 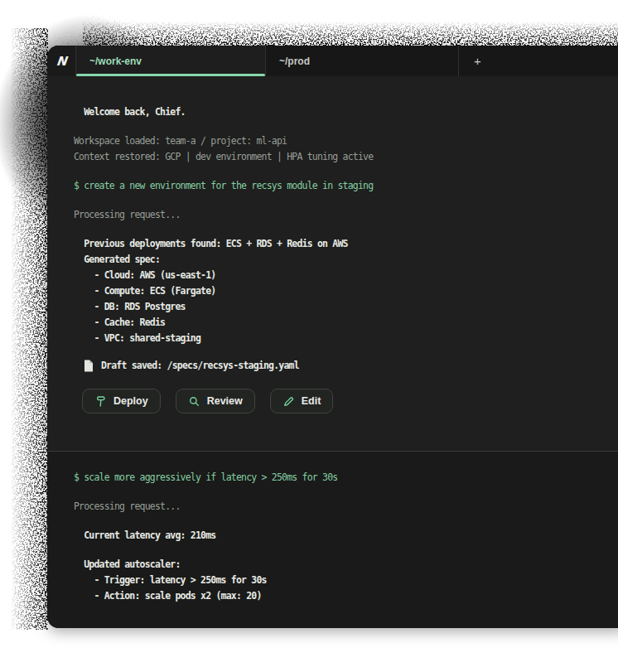 What do you see at coordinates (311, 401) in the screenshot?
I see `edit-button-label: Edit` at bounding box center [311, 401].